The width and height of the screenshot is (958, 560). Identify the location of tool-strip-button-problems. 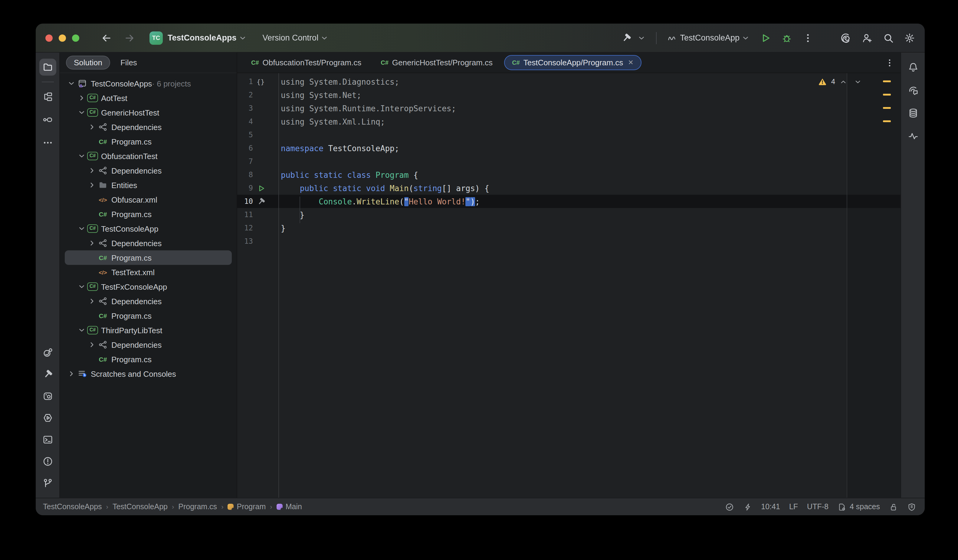
(48, 461).